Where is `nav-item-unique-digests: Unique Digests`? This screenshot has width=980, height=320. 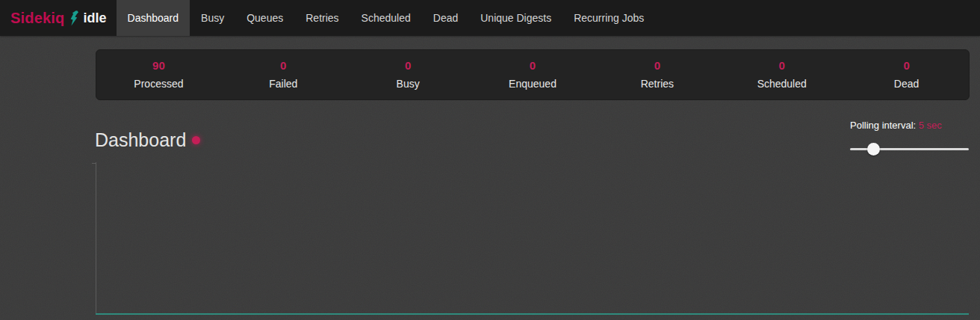 nav-item-unique-digests: Unique Digests is located at coordinates (515, 18).